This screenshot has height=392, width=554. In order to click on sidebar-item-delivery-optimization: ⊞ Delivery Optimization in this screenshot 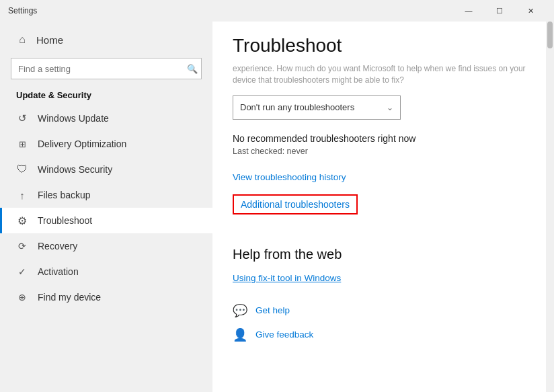, I will do `click(106, 144)`.